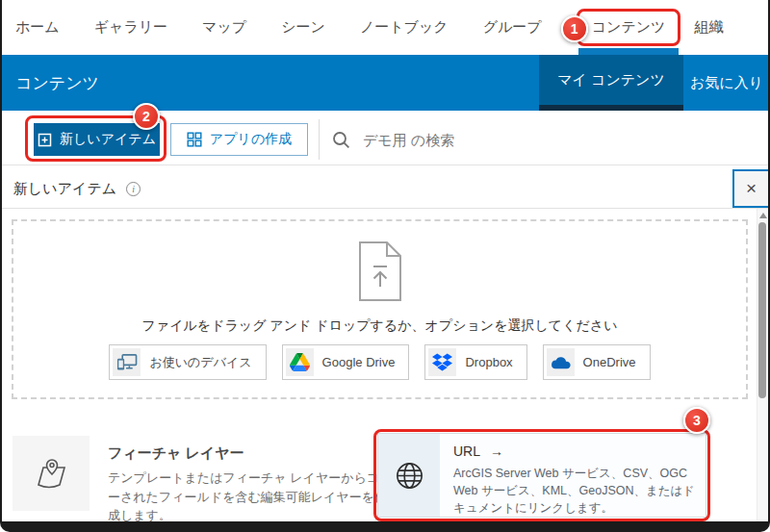 The image size is (770, 532). Describe the element at coordinates (629, 27) in the screenshot. I see `nav-item-contents-label: コンテンツ` at that location.